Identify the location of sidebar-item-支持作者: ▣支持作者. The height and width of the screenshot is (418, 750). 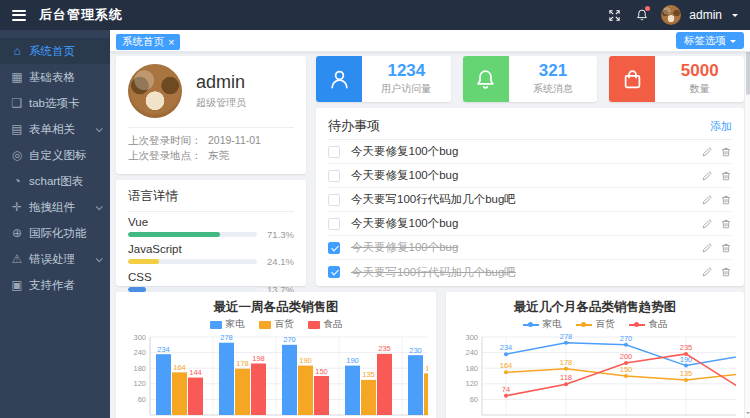
(55, 285).